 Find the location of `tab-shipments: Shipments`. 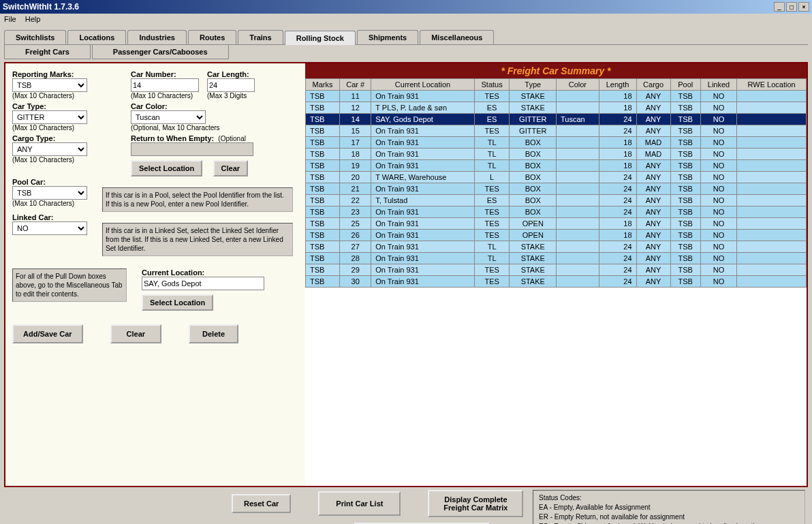

tab-shipments: Shipments is located at coordinates (388, 37).